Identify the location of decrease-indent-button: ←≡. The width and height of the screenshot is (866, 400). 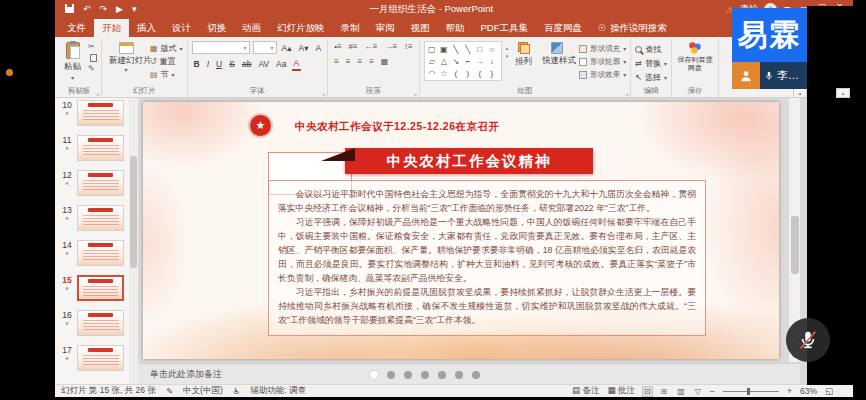
(372, 47).